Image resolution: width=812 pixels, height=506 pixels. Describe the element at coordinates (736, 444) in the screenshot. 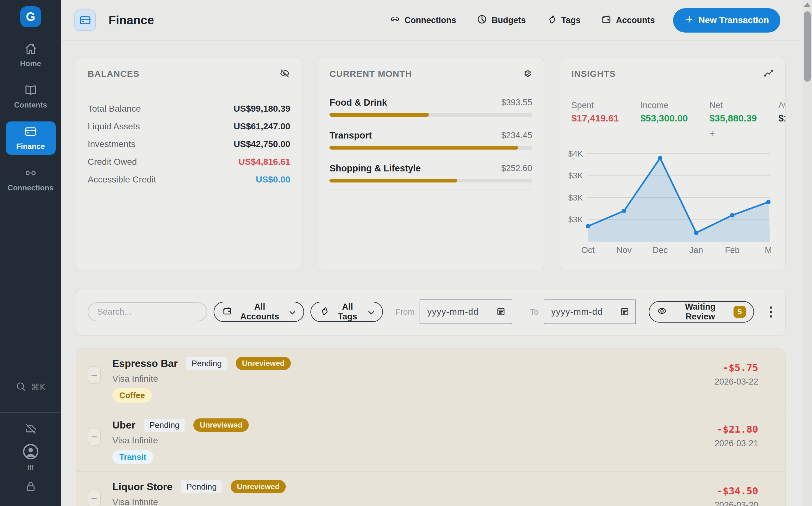

I see `transaction-date: 2026-03-21` at that location.